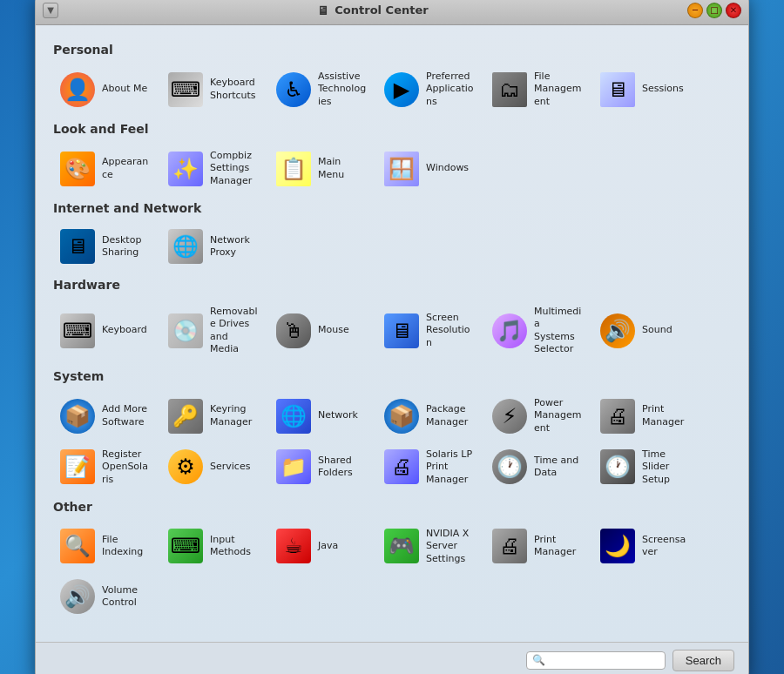 This screenshot has width=784, height=674. Describe the element at coordinates (510, 331) in the screenshot. I see `icon-multimedia-systems-selector: 🎵` at that location.